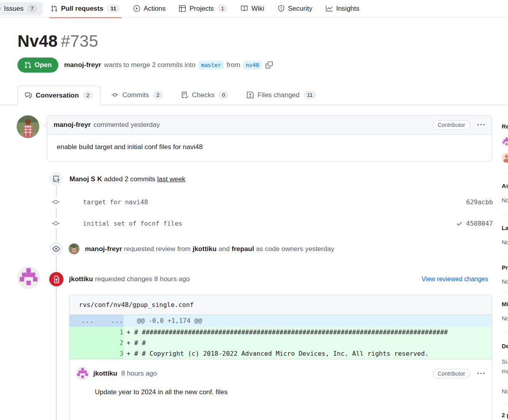  I want to click on review-author-link: jkottiku, so click(81, 279).